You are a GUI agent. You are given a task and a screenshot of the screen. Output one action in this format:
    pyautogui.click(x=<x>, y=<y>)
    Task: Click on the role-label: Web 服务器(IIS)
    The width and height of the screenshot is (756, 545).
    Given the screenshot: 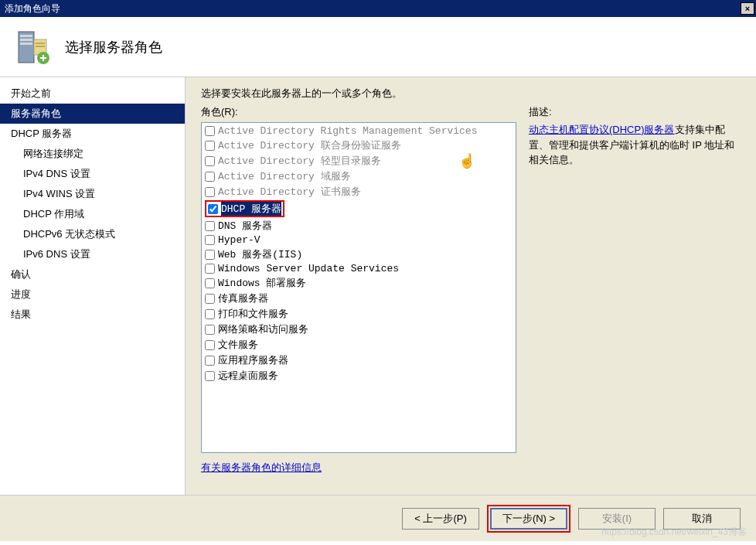 What is the action you would take?
    pyautogui.click(x=260, y=254)
    